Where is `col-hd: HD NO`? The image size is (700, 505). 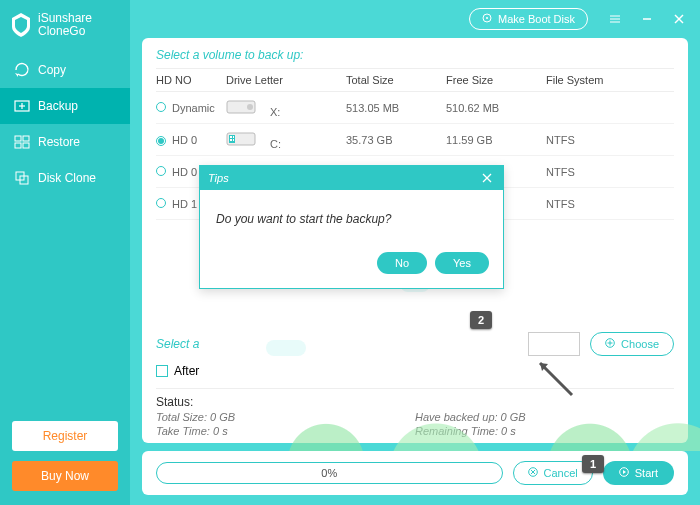 col-hd: HD NO is located at coordinates (191, 80).